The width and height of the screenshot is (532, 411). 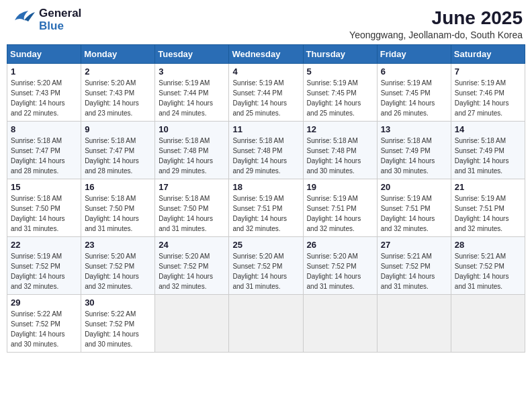 What do you see at coordinates (44, 208) in the screenshot?
I see `calendar-cell: 15 Sunrise: 5:18 AM Sunset: 7:50 PM Dayl…` at bounding box center [44, 208].